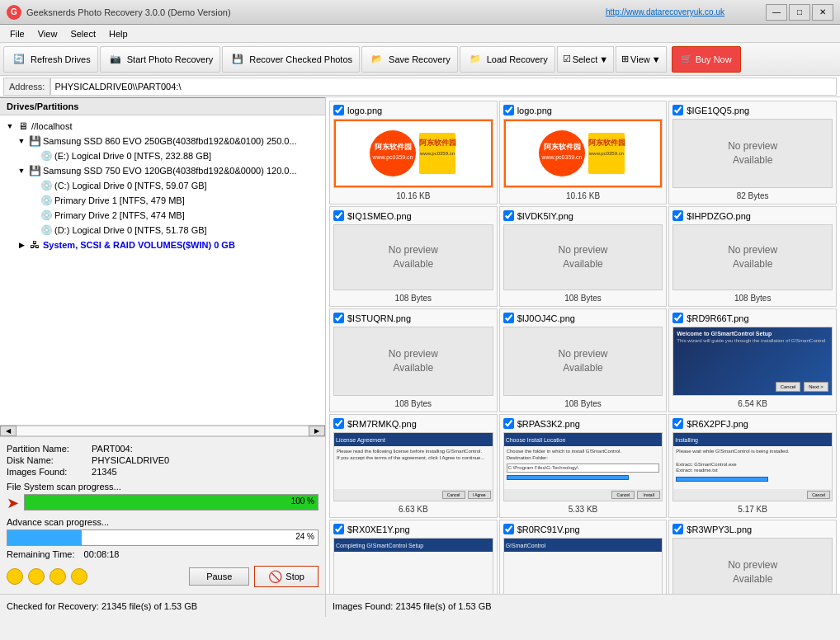 This screenshot has width=840, height=640. Describe the element at coordinates (776, 12) in the screenshot. I see `minimize-button: —` at that location.